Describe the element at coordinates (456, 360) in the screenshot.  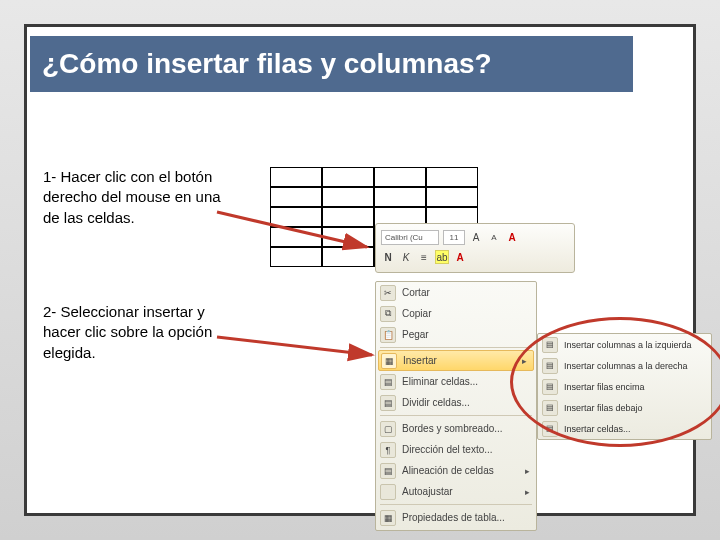
I see `ctx-insert: ▦ Insertar ▸` at that location.